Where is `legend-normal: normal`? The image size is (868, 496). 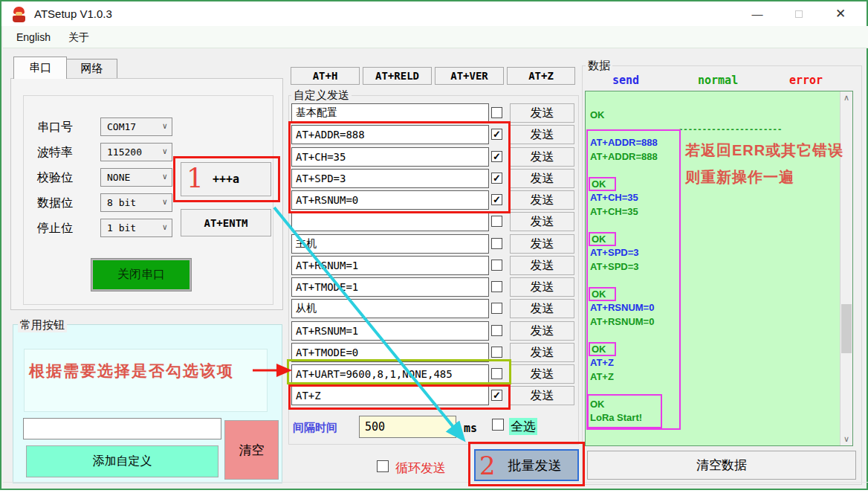 legend-normal: normal is located at coordinates (718, 80).